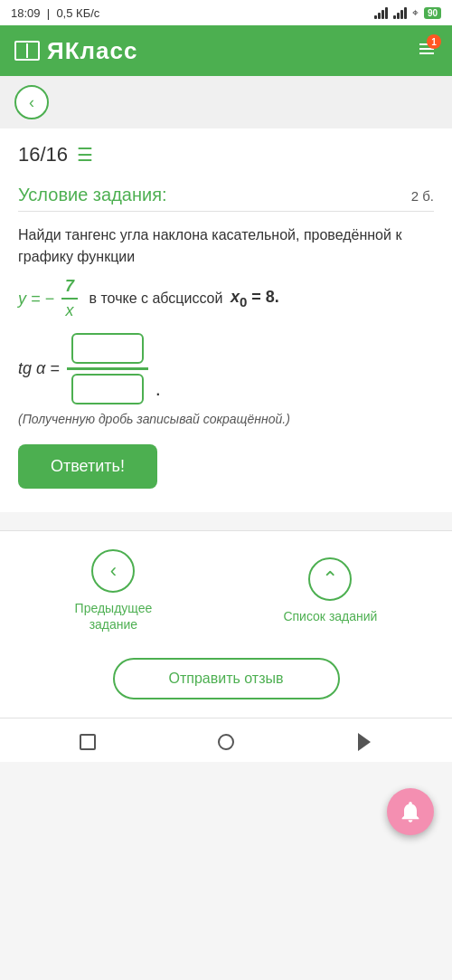 This screenshot has width=452, height=980. Describe the element at coordinates (226, 198) in the screenshot. I see `condition-header: Условие задания: 2 б.` at that location.